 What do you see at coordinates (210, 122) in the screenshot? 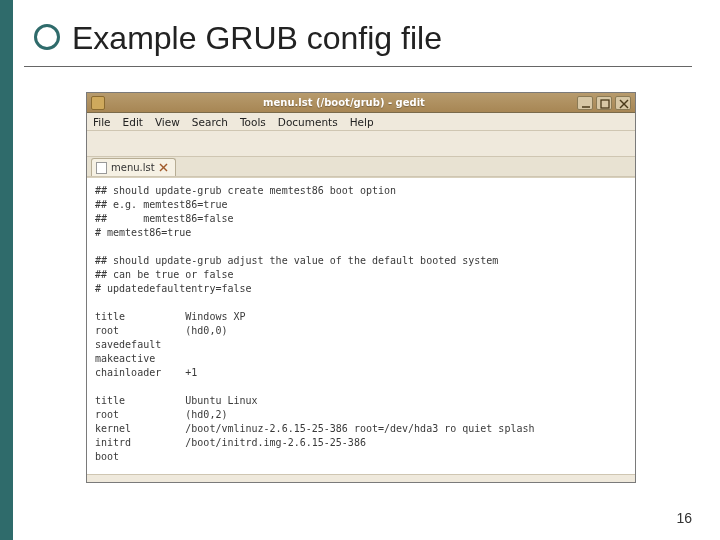
I see `menu-search: Search` at bounding box center [210, 122].